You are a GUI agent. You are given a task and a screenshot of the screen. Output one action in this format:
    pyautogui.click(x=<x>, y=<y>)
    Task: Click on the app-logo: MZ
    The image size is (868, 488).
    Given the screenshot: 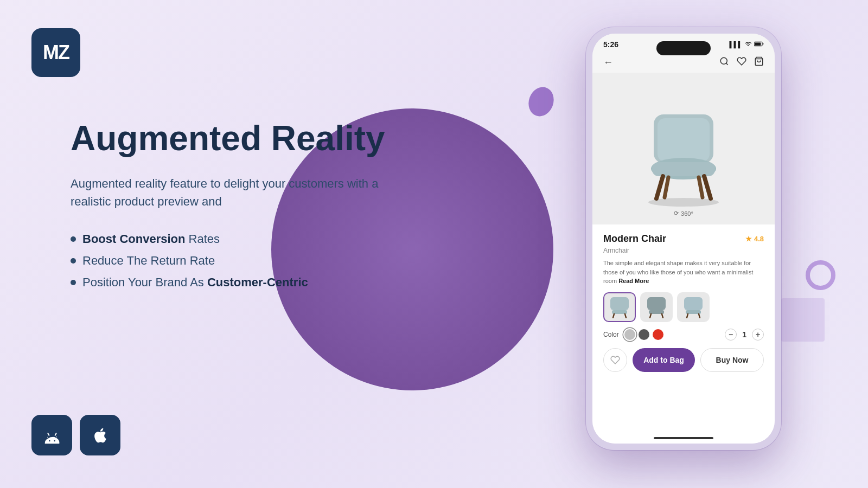 What is the action you would take?
    pyautogui.click(x=56, y=53)
    